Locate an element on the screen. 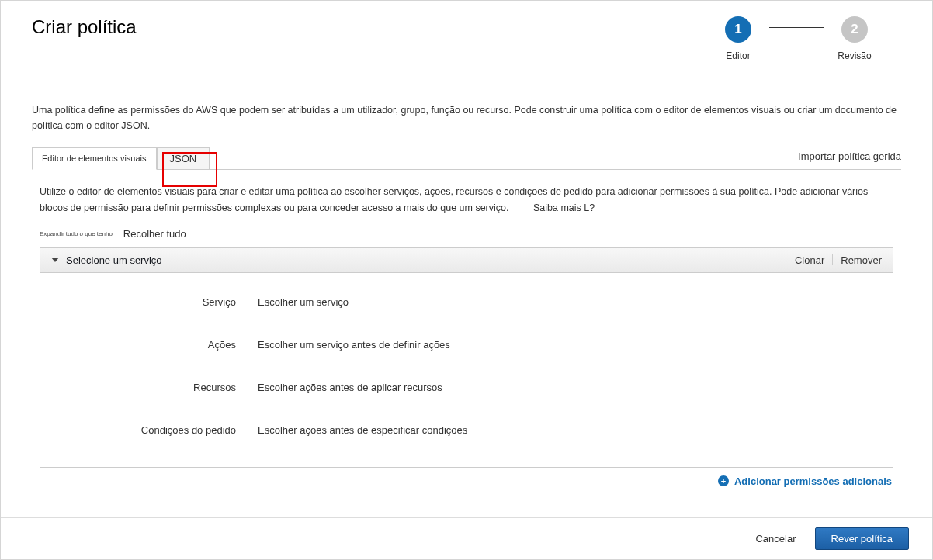 This screenshot has width=933, height=560. service-row-service: Serviço Escolher um serviço is located at coordinates (466, 302).